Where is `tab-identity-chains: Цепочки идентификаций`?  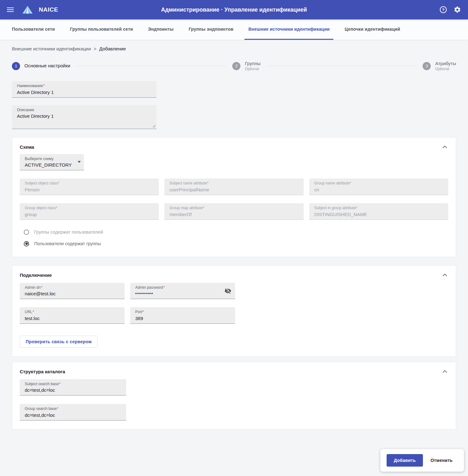 tab-identity-chains: Цепочки идентификаций is located at coordinates (373, 29).